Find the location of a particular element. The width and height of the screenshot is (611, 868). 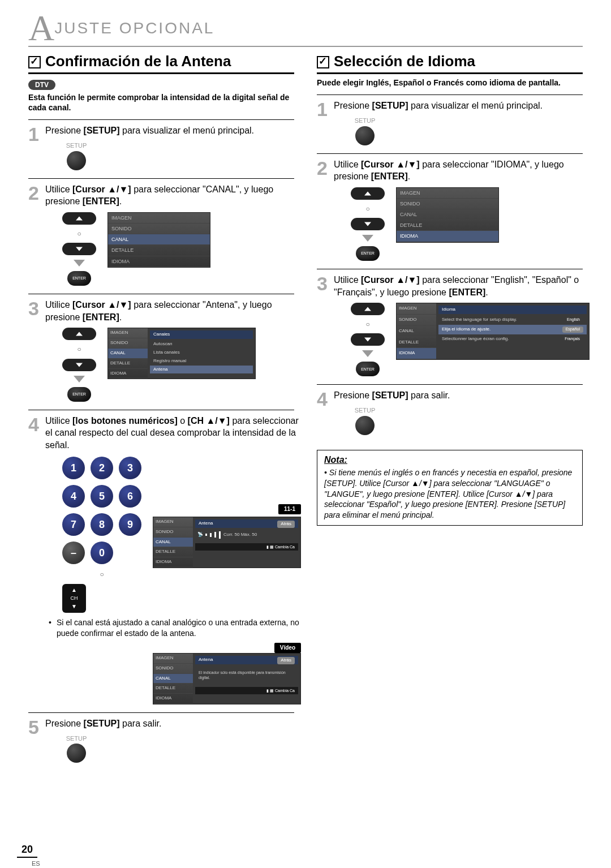

note-body: • Si tiene menús el inglés o en francés … is located at coordinates (450, 494).